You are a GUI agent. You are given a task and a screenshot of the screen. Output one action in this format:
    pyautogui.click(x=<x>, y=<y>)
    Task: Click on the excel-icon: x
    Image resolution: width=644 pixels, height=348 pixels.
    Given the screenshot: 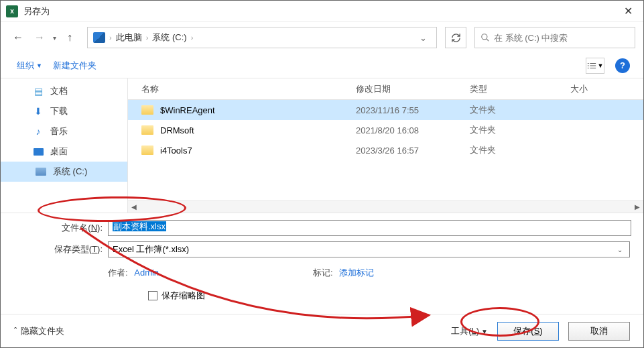 What is the action you would take?
    pyautogui.click(x=12, y=11)
    